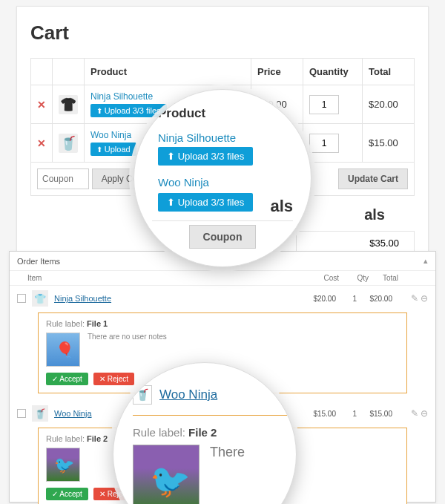 Image resolution: width=445 pixels, height=504 pixels. What do you see at coordinates (222, 33) in the screenshot?
I see `page-title: Cart` at bounding box center [222, 33].